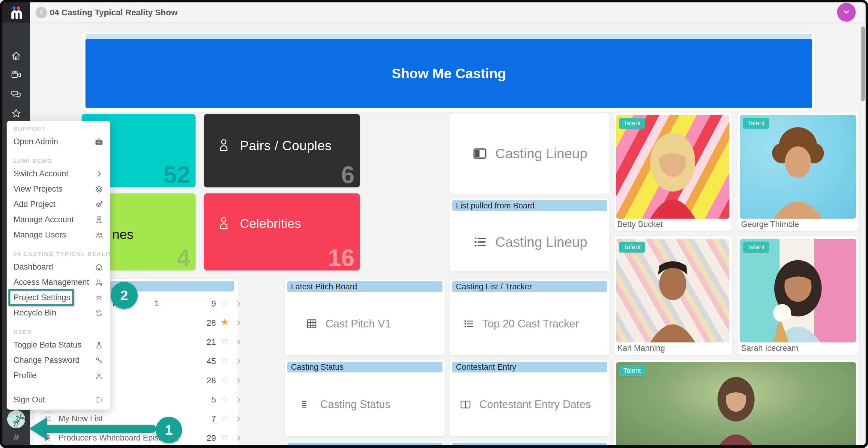  I want to click on menu-item-label: Sign Out, so click(29, 400).